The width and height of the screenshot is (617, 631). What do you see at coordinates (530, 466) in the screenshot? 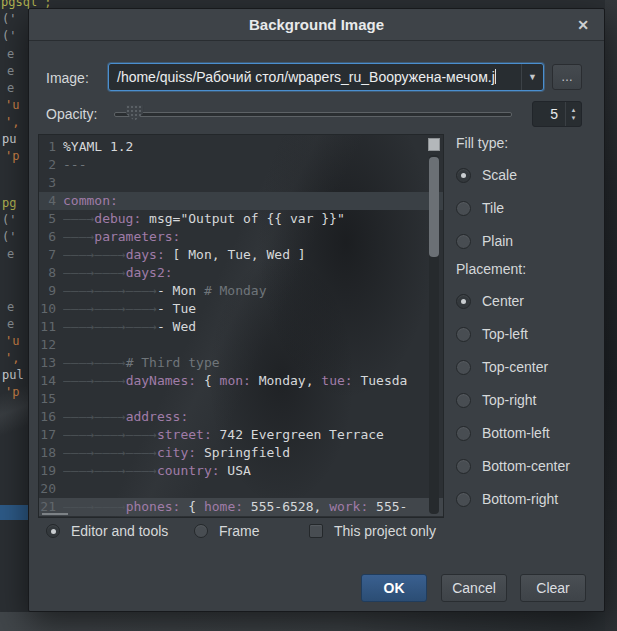
I see `placement-option-bottom-center: Bottom-center` at bounding box center [530, 466].